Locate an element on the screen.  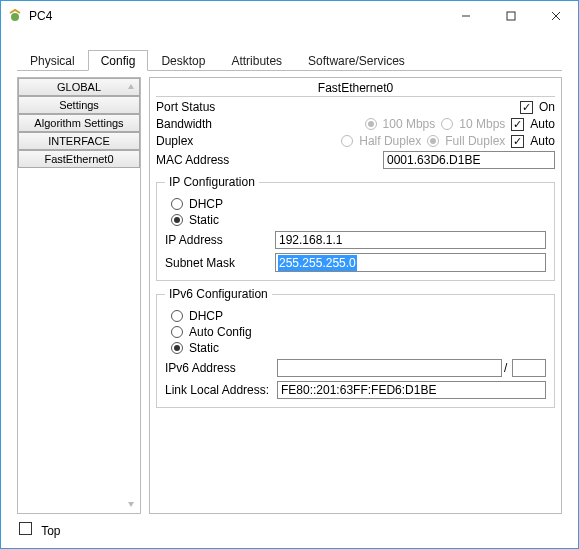
full-duplex-radio is located at coordinates (433, 141).